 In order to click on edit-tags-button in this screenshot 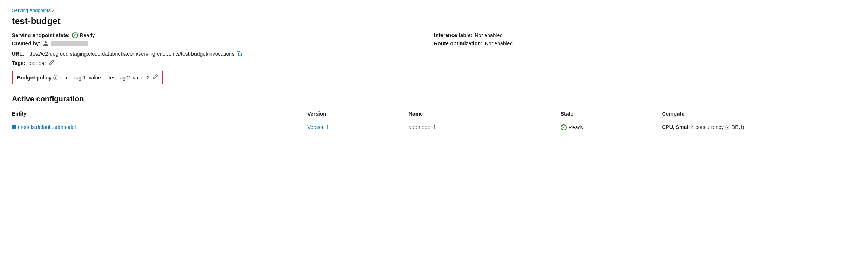, I will do `click(52, 63)`.